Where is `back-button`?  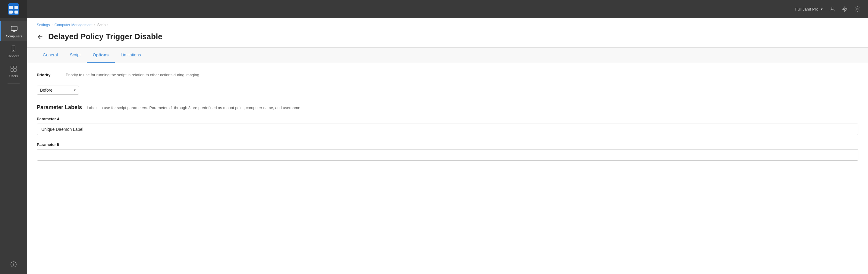 back-button is located at coordinates (40, 37).